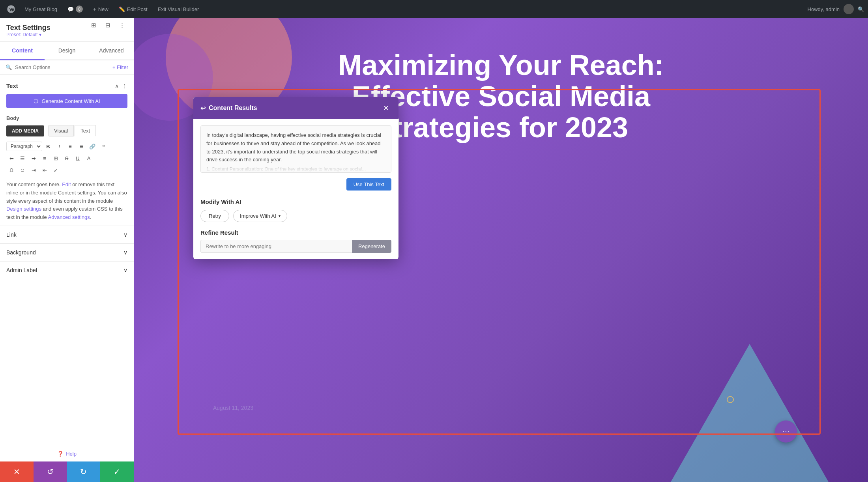 The height and width of the screenshot is (482, 868). What do you see at coordinates (67, 158) in the screenshot?
I see `strikethrough-button: S` at bounding box center [67, 158].